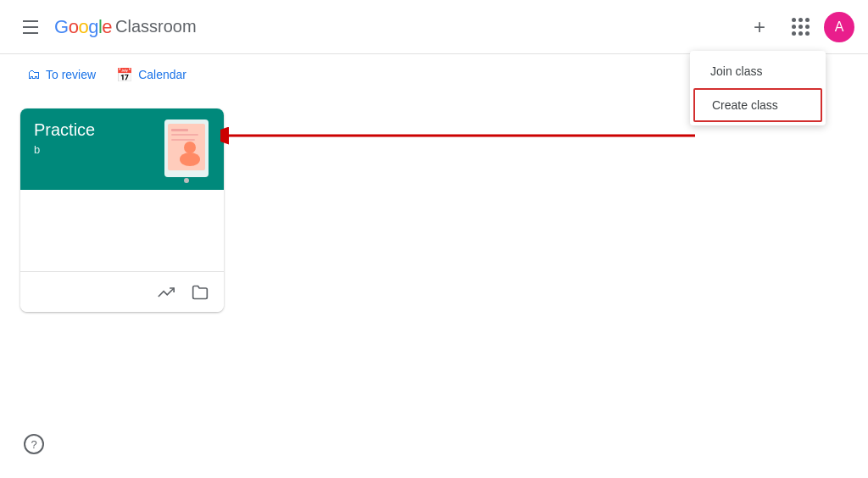 This screenshot has height=478, width=868. Describe the element at coordinates (122, 231) in the screenshot. I see `card-body` at that location.